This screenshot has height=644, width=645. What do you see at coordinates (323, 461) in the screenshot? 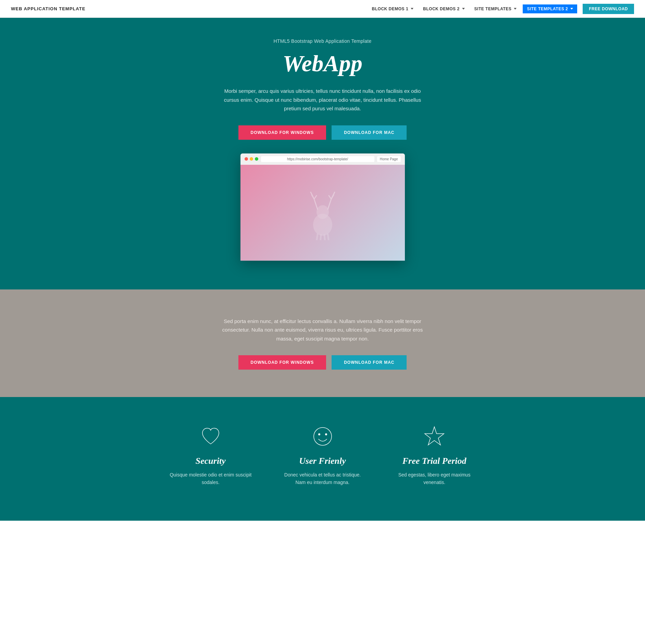
I see `user-friendly-title: User Frienly` at bounding box center [323, 461].